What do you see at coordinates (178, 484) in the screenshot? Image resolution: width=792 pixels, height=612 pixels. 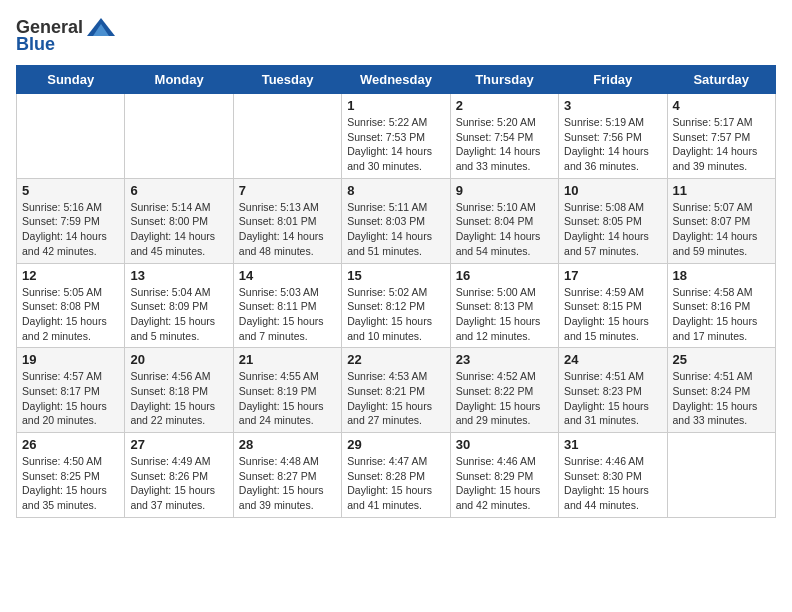 I see `day-info: Sunrise: 4:49 AM Sunset: 8:26 PM Dayligh…` at bounding box center [178, 484].